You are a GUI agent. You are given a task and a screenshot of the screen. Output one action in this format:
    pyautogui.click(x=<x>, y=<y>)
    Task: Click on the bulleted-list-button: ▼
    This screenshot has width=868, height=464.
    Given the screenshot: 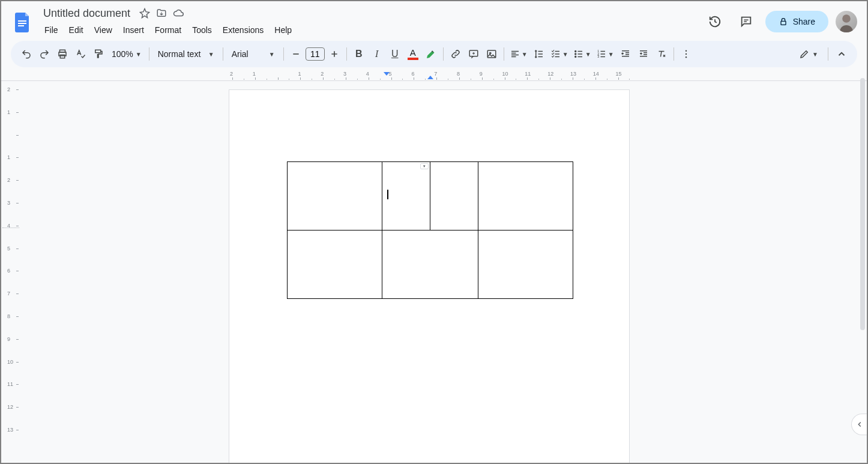 What is the action you would take?
    pyautogui.click(x=582, y=54)
    